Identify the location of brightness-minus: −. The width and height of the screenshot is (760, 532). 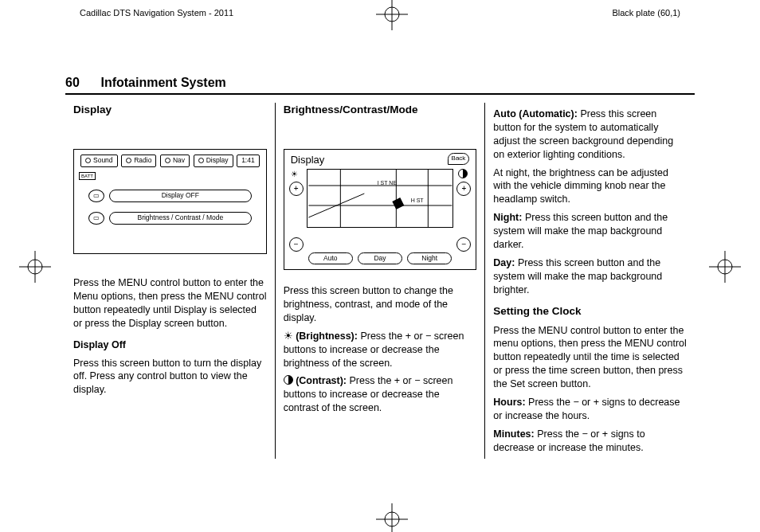
(296, 244).